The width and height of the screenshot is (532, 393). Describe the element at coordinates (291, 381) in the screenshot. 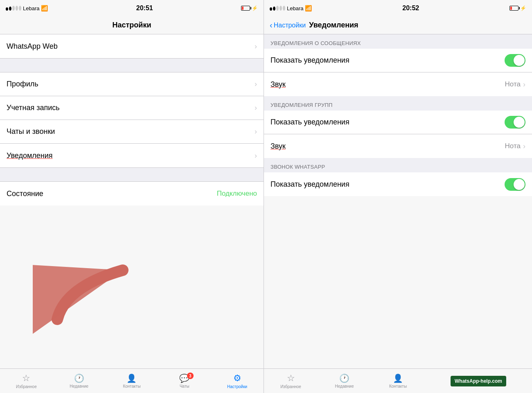

I see `right-tab-favorites: ☆ Избранное` at that location.